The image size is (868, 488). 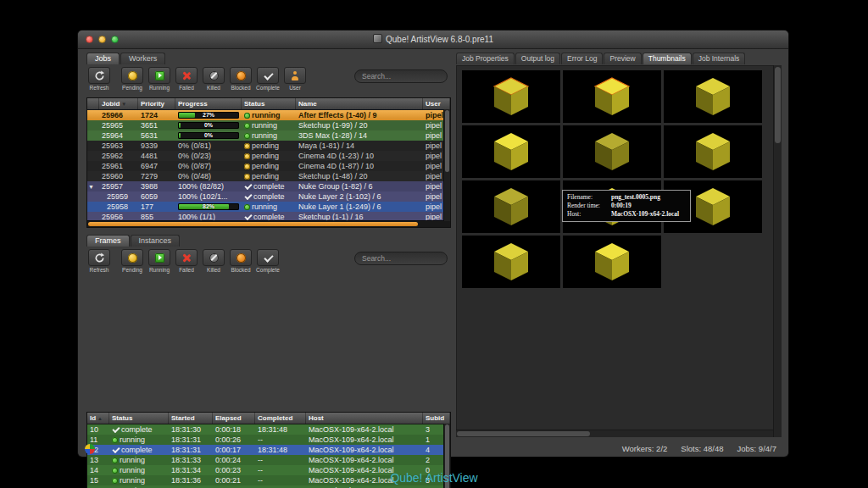 What do you see at coordinates (281, 419) in the screenshot?
I see `column-header-completed: Completed` at bounding box center [281, 419].